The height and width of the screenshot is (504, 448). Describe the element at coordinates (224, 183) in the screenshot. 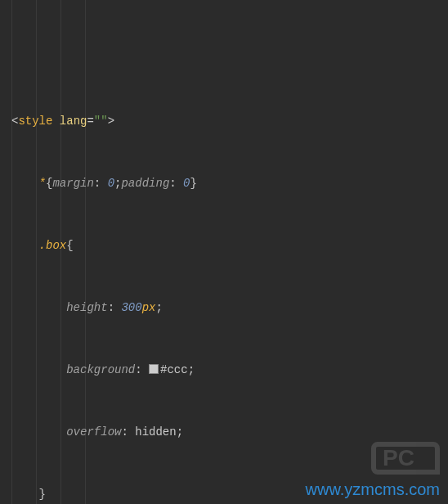

I see `code-line: *{margin: 0;padding: 0}` at that location.